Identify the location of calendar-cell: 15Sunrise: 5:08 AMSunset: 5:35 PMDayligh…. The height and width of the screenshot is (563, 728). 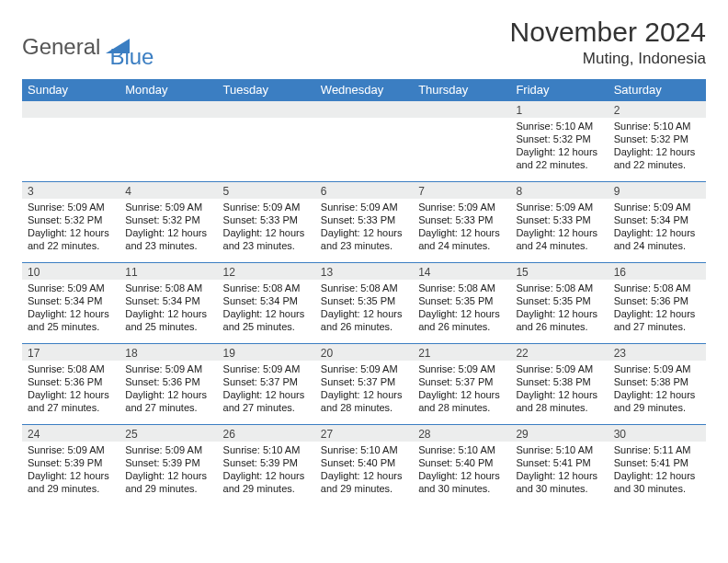
(559, 304).